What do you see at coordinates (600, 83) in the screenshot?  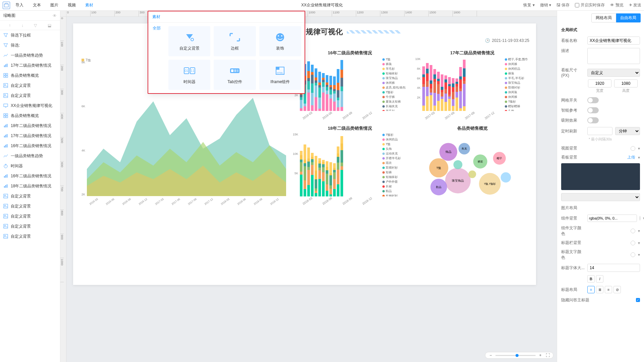 I see `width-input` at bounding box center [600, 83].